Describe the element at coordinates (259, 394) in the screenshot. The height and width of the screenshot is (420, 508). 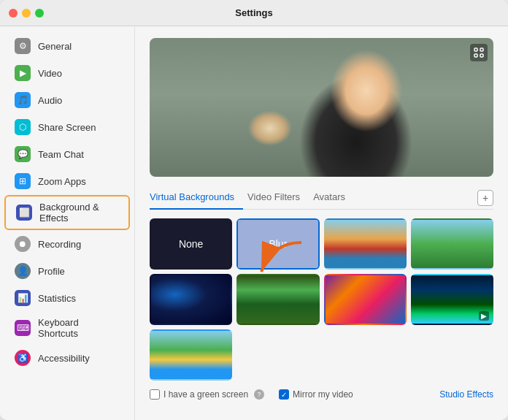
I see `green-screen-info-icon: ?` at that location.